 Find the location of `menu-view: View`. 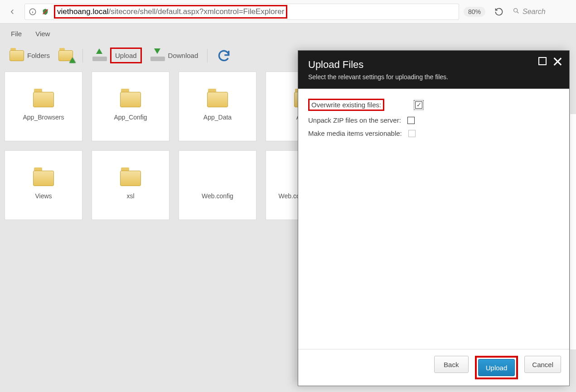

menu-view: View is located at coordinates (43, 33).